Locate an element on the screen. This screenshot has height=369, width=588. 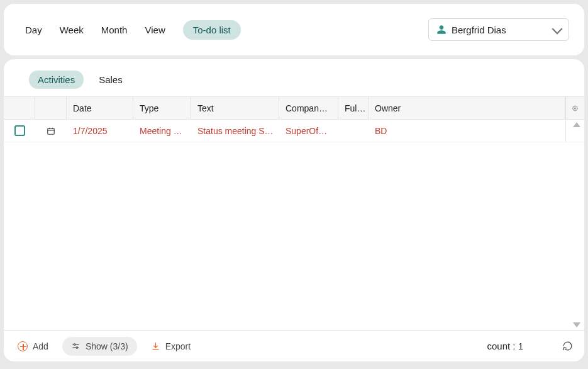
row-checkbox is located at coordinates (20, 131).